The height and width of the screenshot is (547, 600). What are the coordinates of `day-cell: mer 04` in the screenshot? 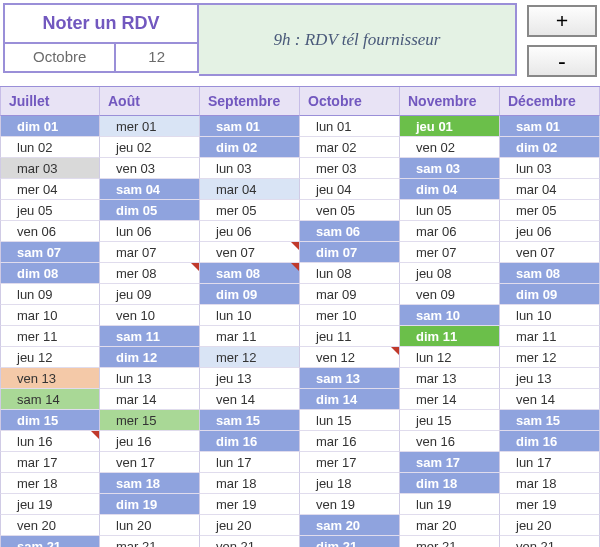 It's located at (50, 190).